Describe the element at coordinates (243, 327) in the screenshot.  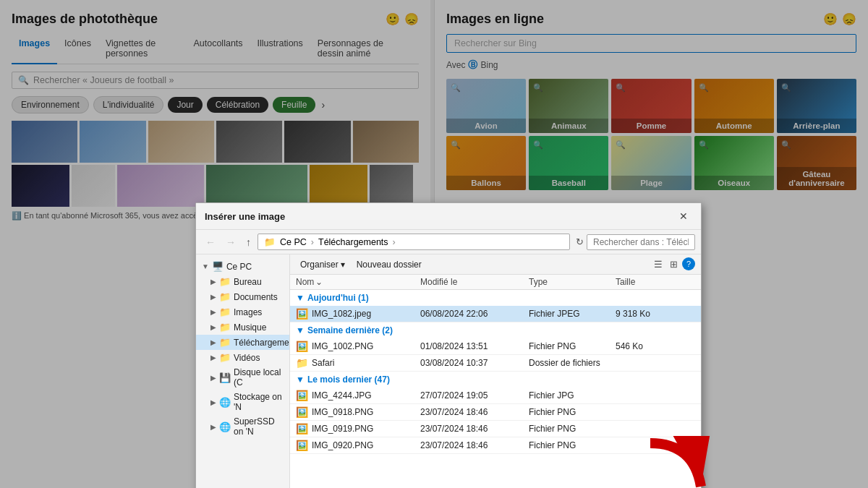
I see `sidebar-item-musique: ▶ 📁 Musique` at that location.